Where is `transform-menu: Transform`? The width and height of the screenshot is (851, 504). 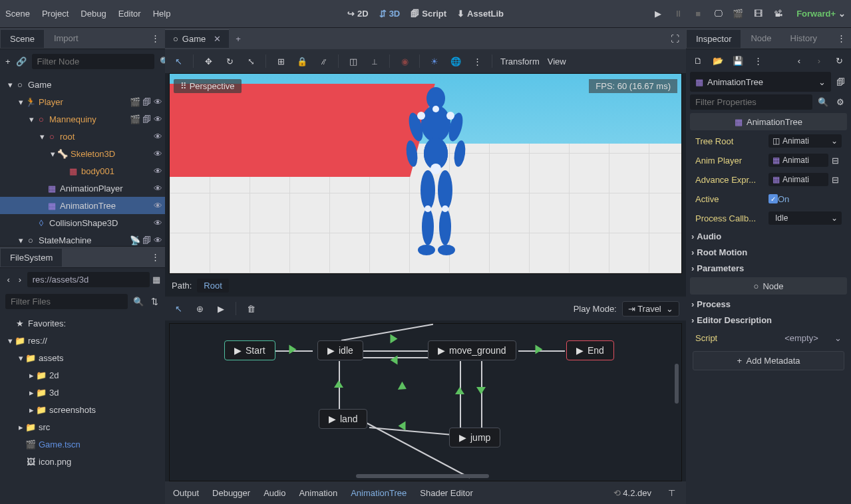
transform-menu: Transform is located at coordinates (520, 61).